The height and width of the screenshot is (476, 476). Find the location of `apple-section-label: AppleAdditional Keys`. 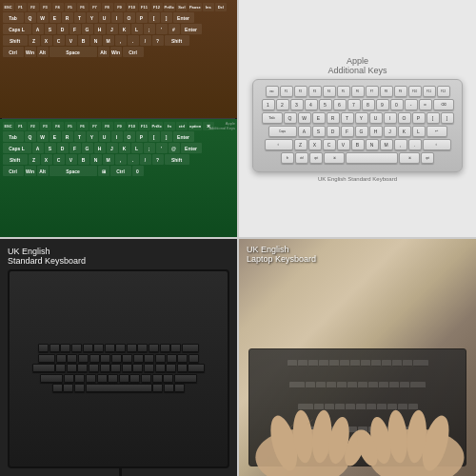

apple-section-label: AppleAdditional Keys is located at coordinates (222, 126).